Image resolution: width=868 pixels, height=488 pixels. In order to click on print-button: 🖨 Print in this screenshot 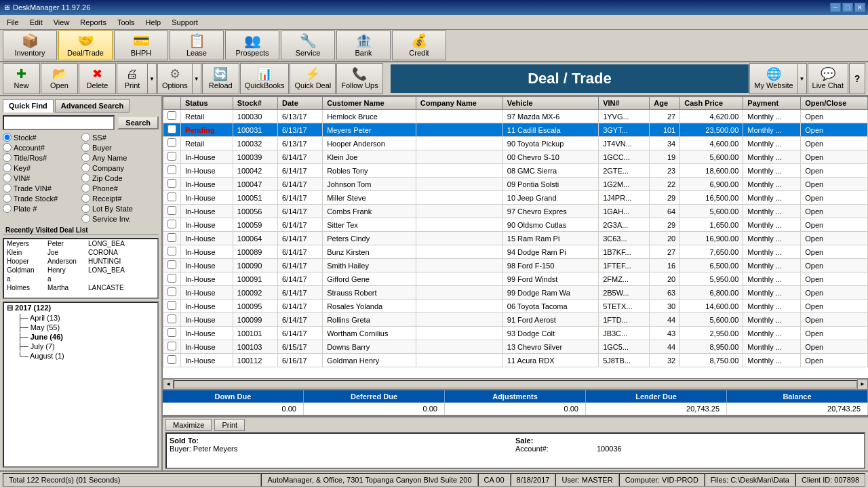, I will do `click(132, 79)`.